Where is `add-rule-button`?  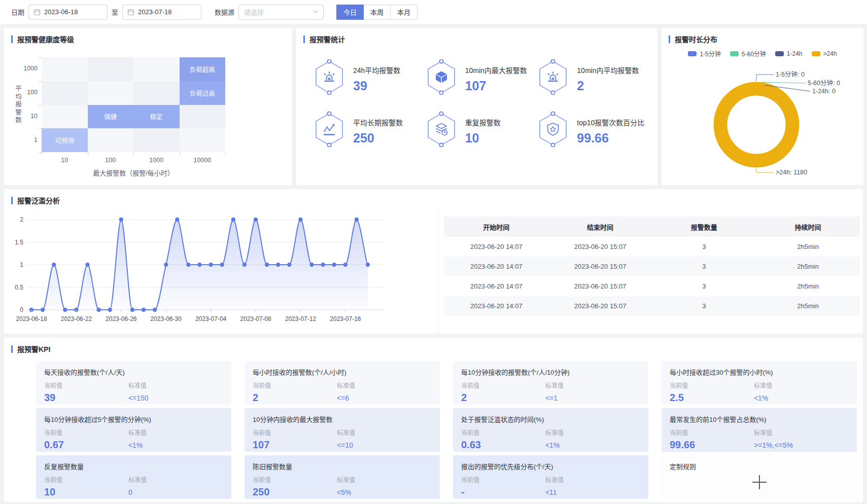 add-rule-button is located at coordinates (759, 482).